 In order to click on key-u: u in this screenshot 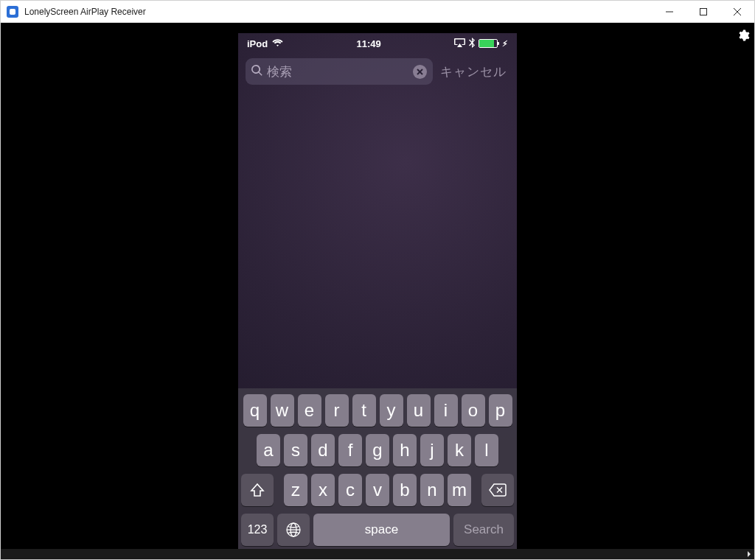, I will do `click(419, 410)`.